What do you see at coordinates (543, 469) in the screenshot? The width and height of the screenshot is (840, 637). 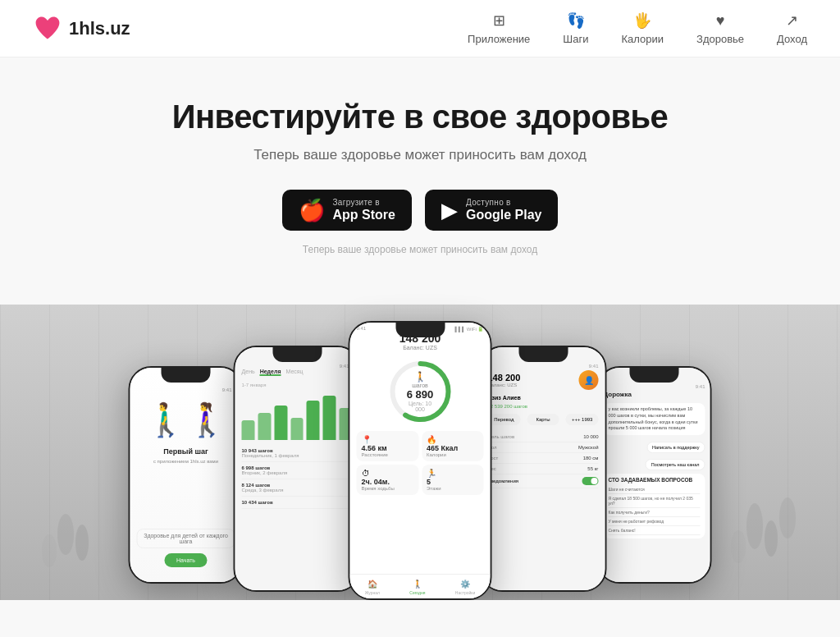 I see `phone-profile: 9:41 148 200 Баланс: UZS 👤 Азиз Алиев 12…` at bounding box center [543, 469].